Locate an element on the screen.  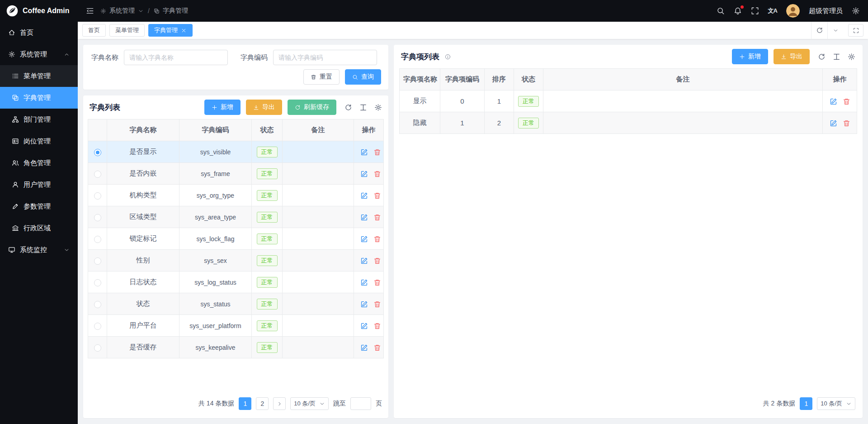
sidebar-item-dict-mgmt: 字典管理 is located at coordinates (39, 98).